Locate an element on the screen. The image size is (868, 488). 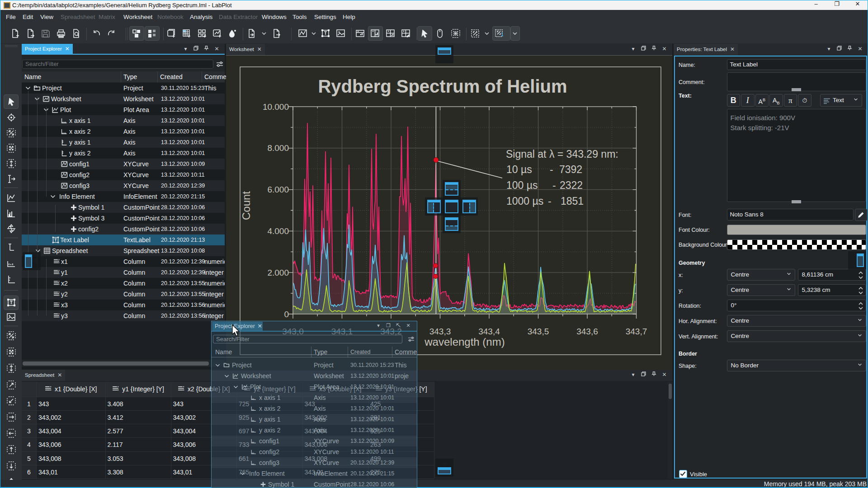
svg-text: 7392 is located at coordinates (571, 169).